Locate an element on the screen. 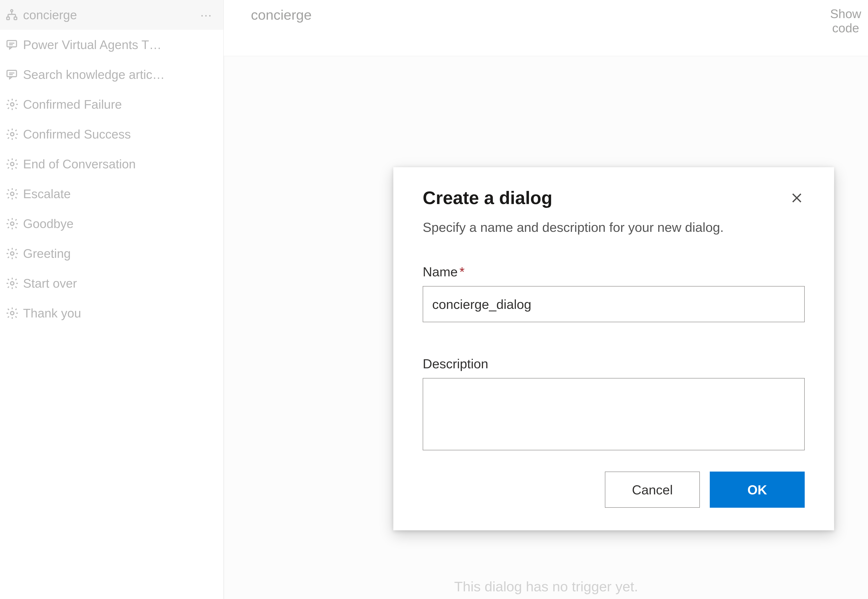  modal-title: Create a dialog is located at coordinates (487, 198).